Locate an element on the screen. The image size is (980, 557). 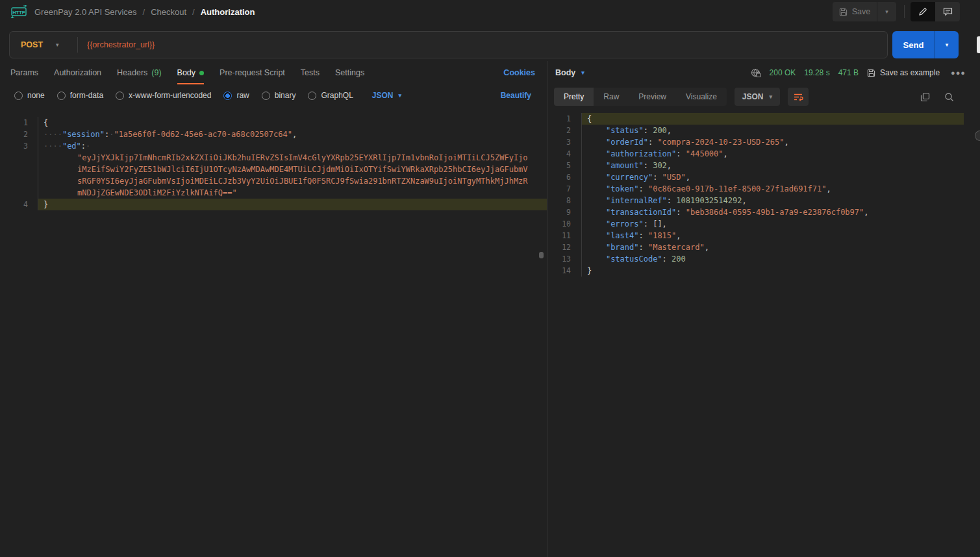
response-more-menu: ●●● is located at coordinates (959, 73).